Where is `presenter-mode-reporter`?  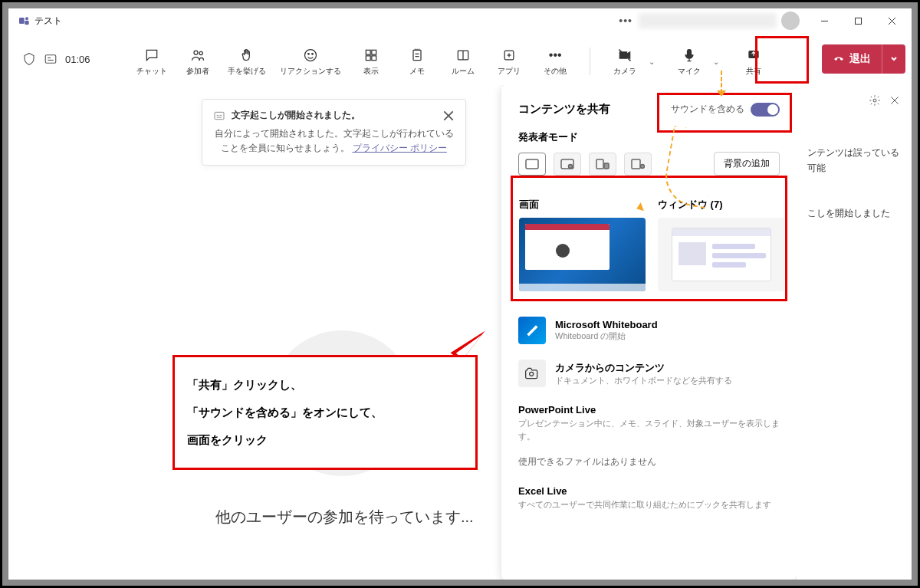 presenter-mode-reporter is located at coordinates (638, 164).